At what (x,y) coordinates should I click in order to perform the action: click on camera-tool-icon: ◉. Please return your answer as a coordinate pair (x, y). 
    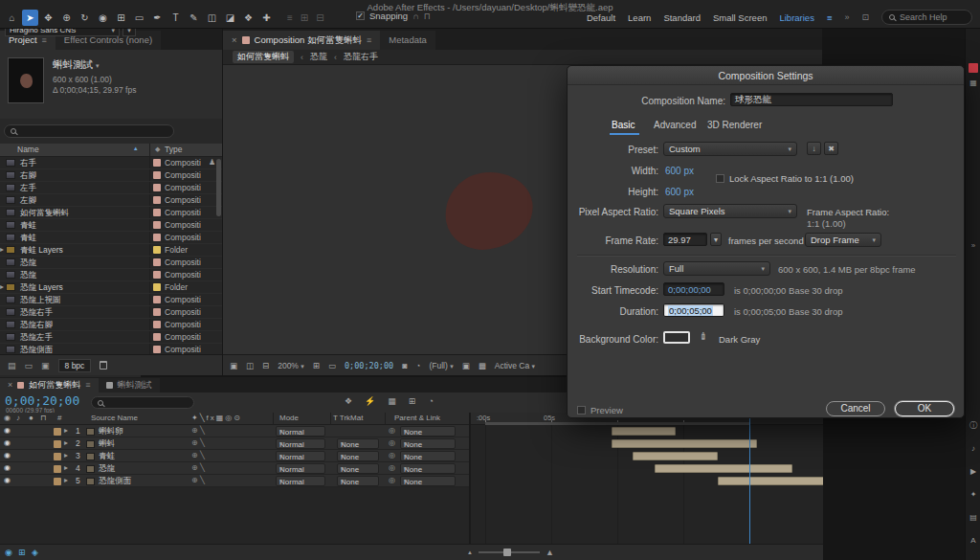
    Looking at the image, I should click on (103, 17).